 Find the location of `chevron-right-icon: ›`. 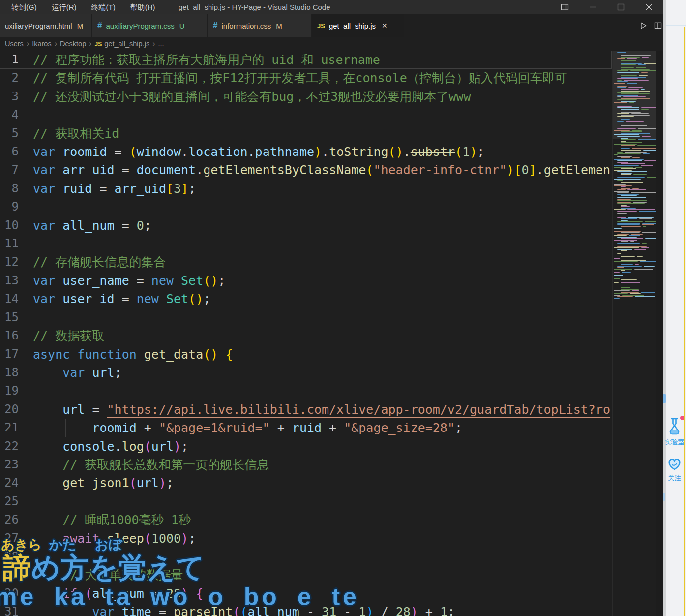

chevron-right-icon: › is located at coordinates (90, 44).